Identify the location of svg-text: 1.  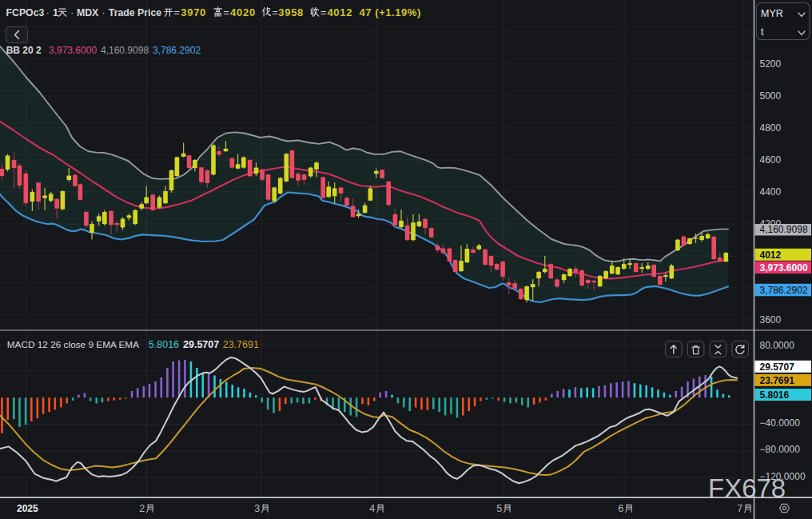
(56, 13).